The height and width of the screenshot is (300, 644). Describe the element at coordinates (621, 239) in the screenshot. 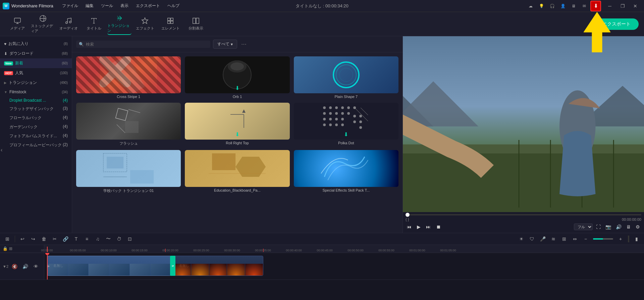

I see `zoom-in-button: +` at that location.